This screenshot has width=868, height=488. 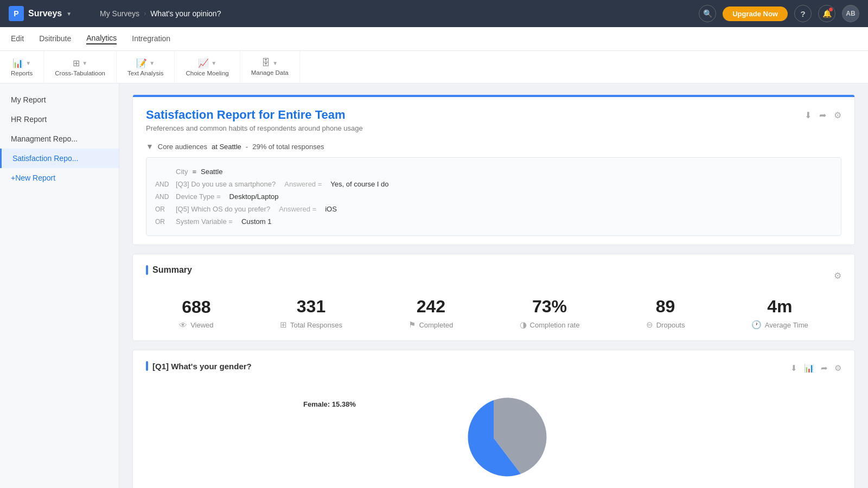 I want to click on stat-completion-rate-label-row: ◑ Completion rate, so click(x=550, y=325).